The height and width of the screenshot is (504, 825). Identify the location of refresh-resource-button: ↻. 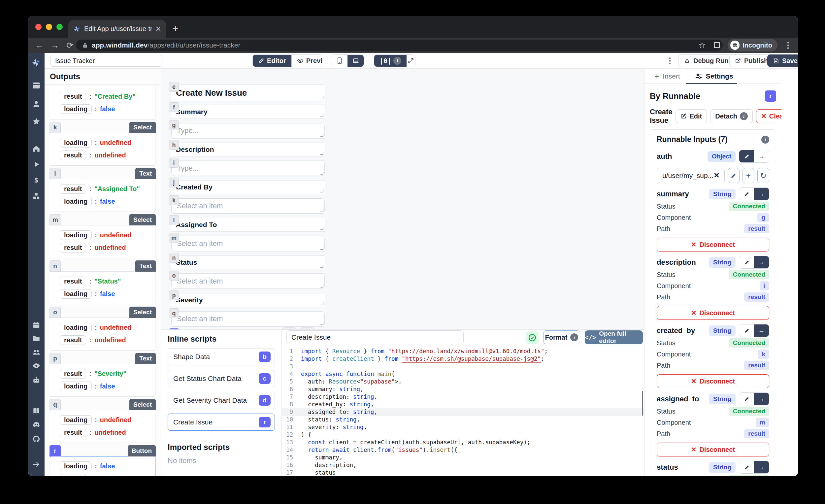
(763, 175).